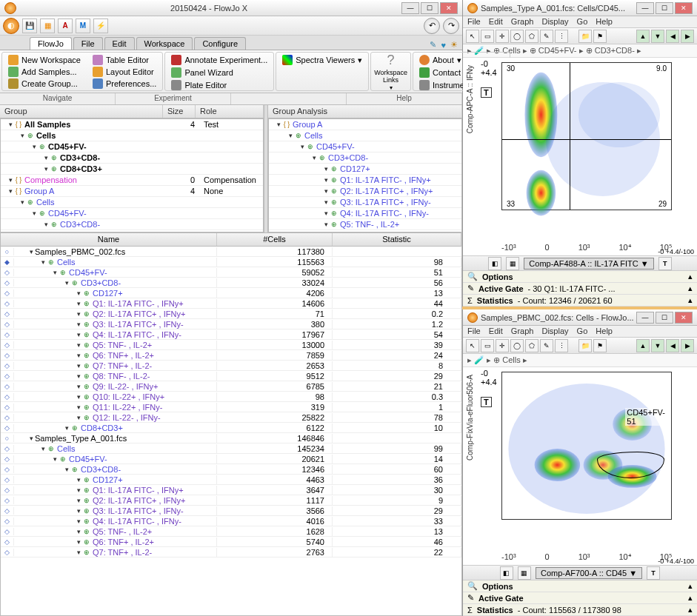 Image resolution: width=697 pixels, height=616 pixels. Describe the element at coordinates (365, 158) in the screenshot. I see `ga-row: ▾⊕CD3+CD8-` at that location.